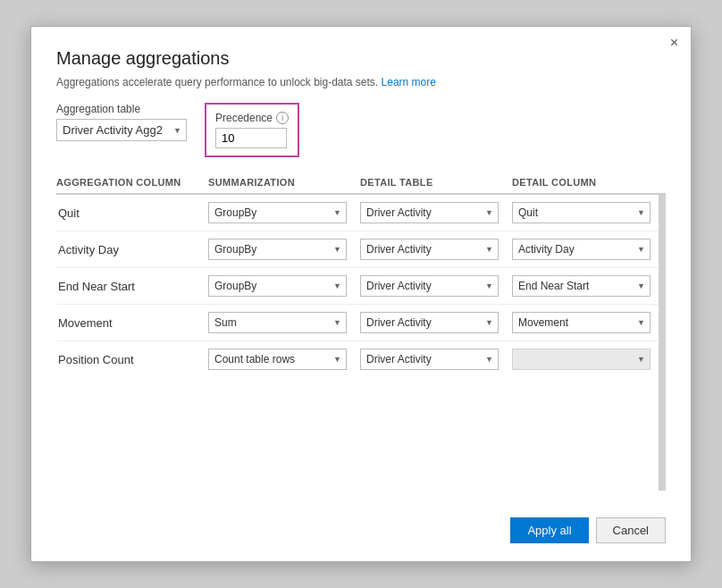 The image size is (722, 588). What do you see at coordinates (357, 286) in the screenshot?
I see `table-row: End Near StartGroupByDriver ActivityEnd …` at bounding box center [357, 286].